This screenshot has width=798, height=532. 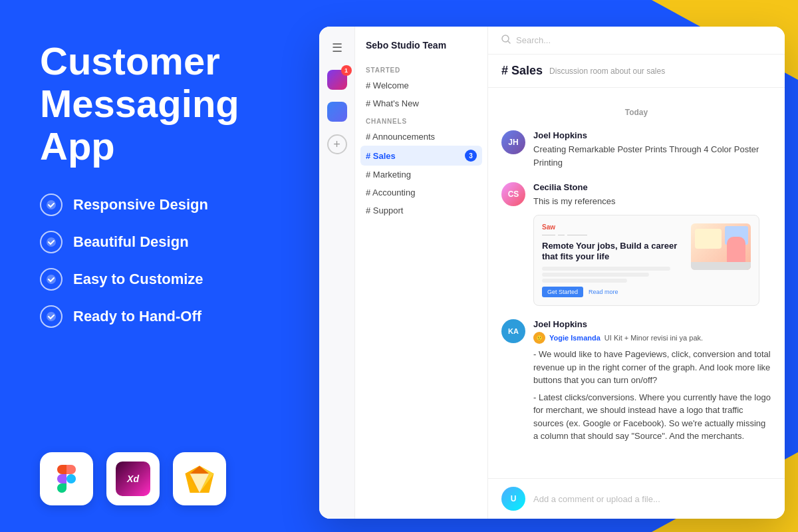 I want to click on preview-brand: Saw, so click(x=613, y=227).